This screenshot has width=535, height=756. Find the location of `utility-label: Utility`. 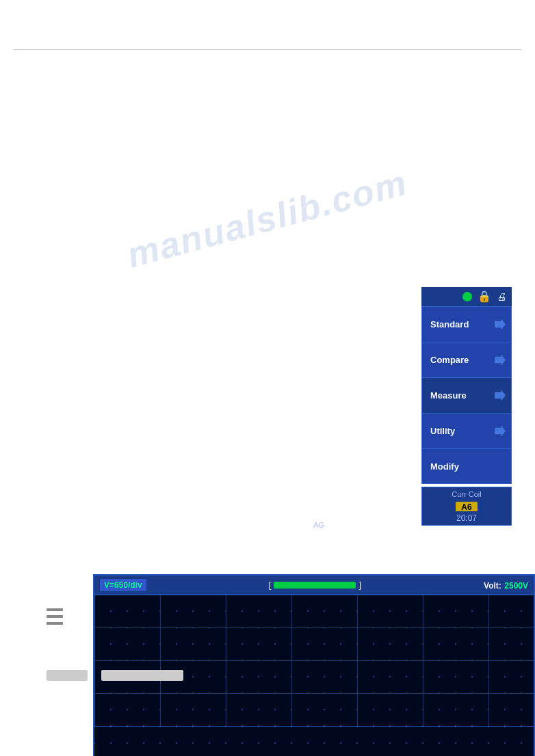

utility-label: Utility is located at coordinates (443, 431).